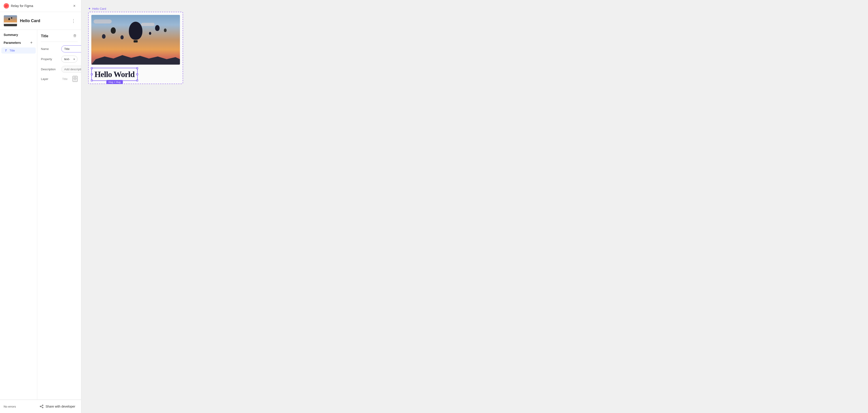 The image size is (868, 413). Describe the element at coordinates (12, 42) in the screenshot. I see `parameters-label: Parameters` at that location.